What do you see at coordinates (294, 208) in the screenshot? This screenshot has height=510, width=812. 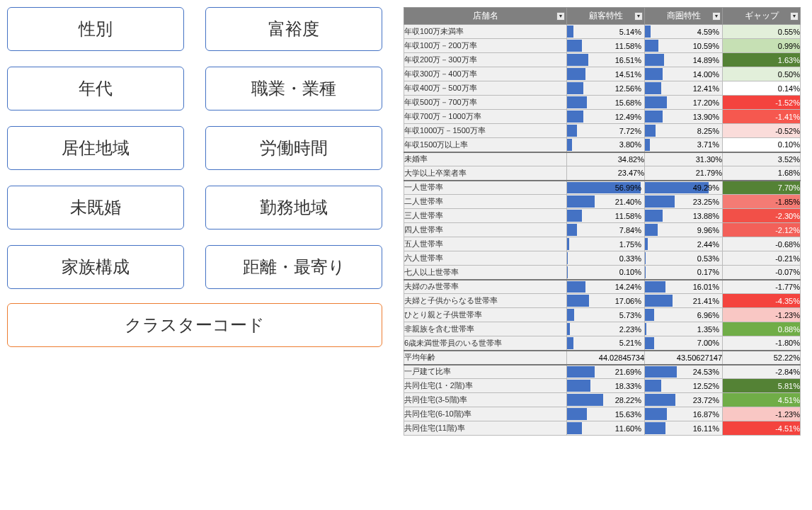 I see `filter-workarea: 勤務地域` at bounding box center [294, 208].